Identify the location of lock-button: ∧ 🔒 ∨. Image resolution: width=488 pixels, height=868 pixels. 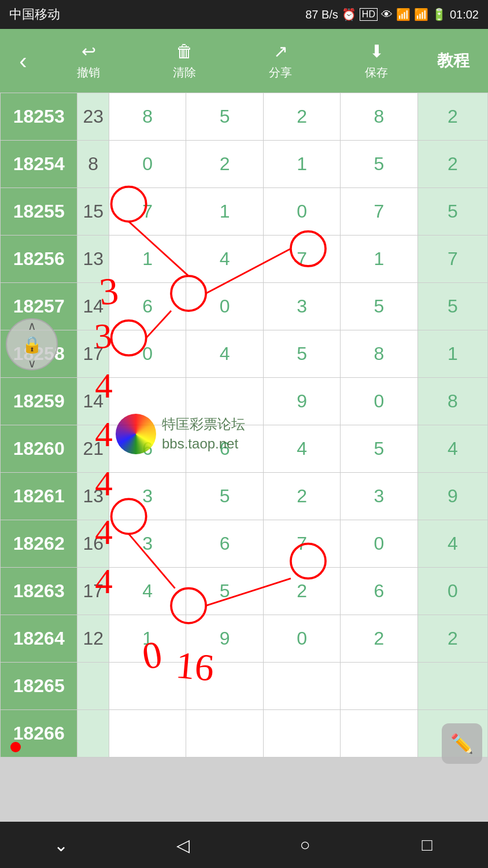
(32, 344).